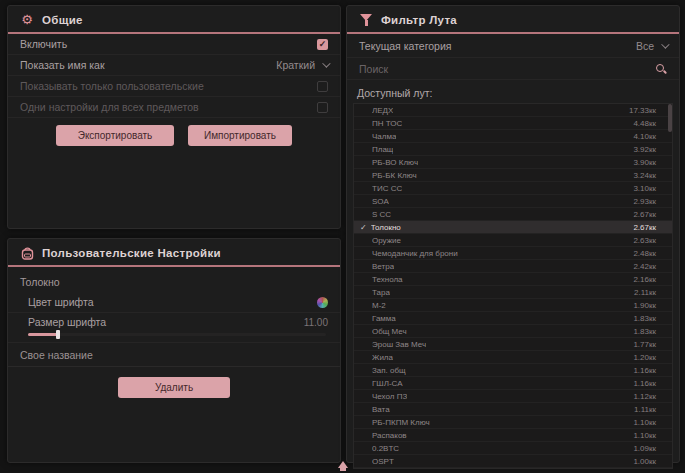 The height and width of the screenshot is (473, 685). I want to click on item-value: 1.00кк, so click(644, 462).